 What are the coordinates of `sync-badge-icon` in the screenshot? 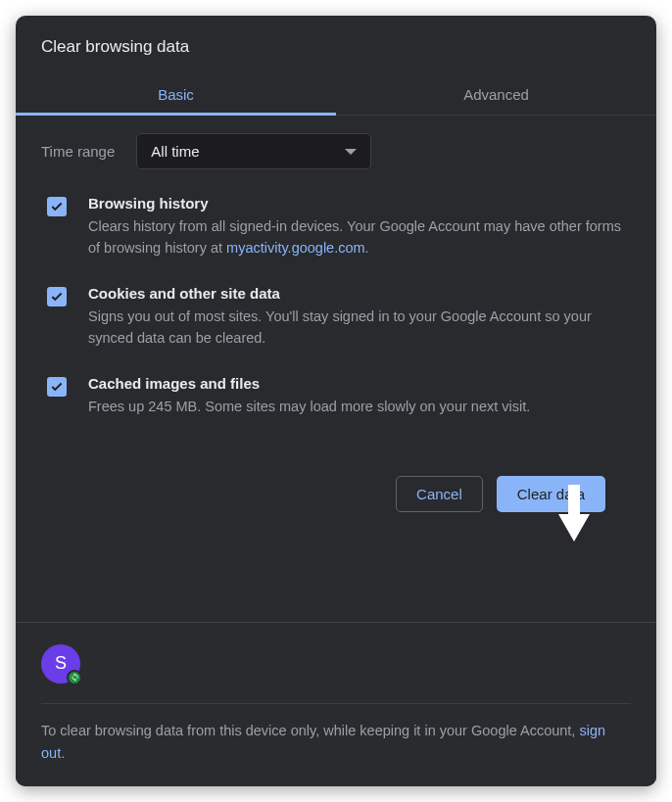 It's located at (74, 678).